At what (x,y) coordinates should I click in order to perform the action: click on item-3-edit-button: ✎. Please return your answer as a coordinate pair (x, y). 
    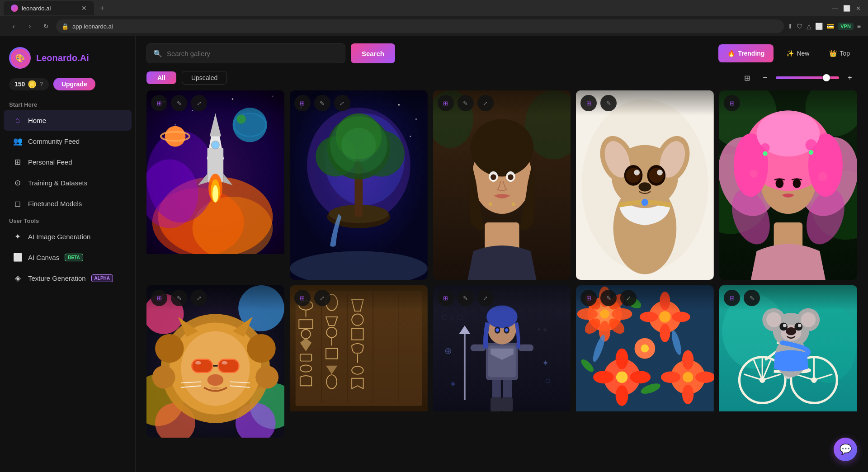
    Looking at the image, I should click on (466, 103).